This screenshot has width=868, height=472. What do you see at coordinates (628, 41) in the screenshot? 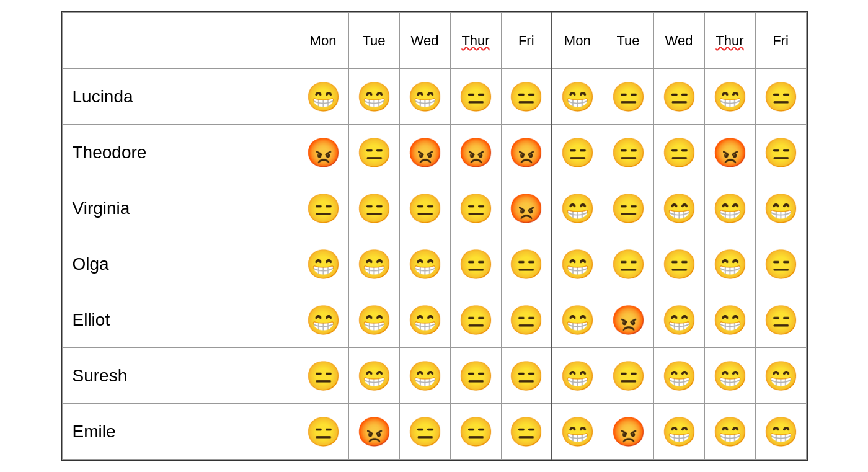
I see `week2-tue-header: Tue` at bounding box center [628, 41].